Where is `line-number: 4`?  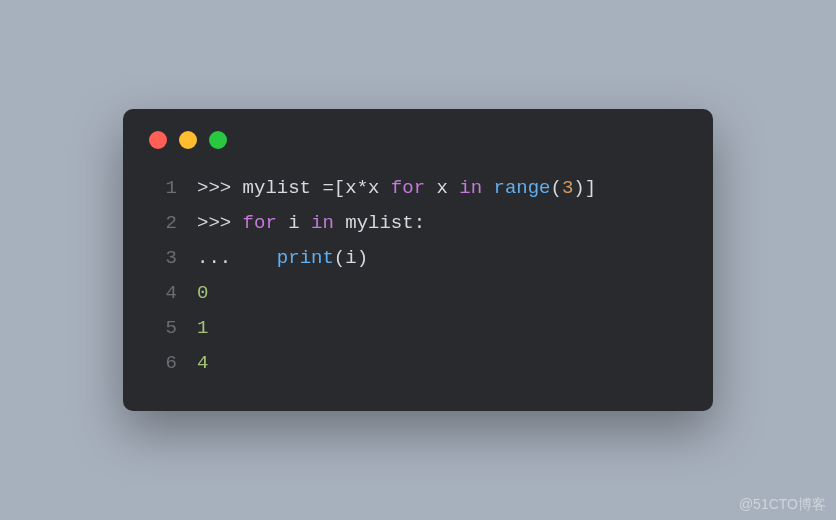
line-number: 4 is located at coordinates (163, 294).